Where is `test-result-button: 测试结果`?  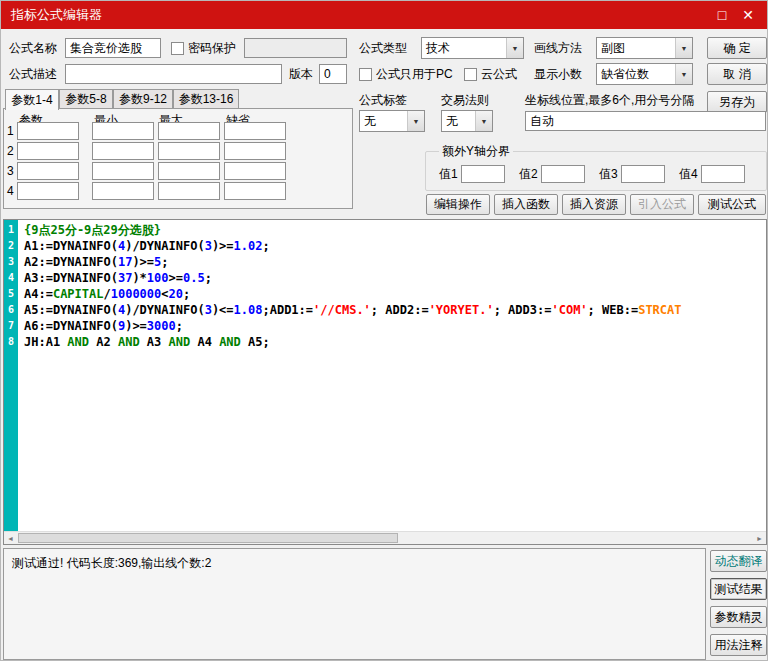 test-result-button: 测试结果 is located at coordinates (738, 589).